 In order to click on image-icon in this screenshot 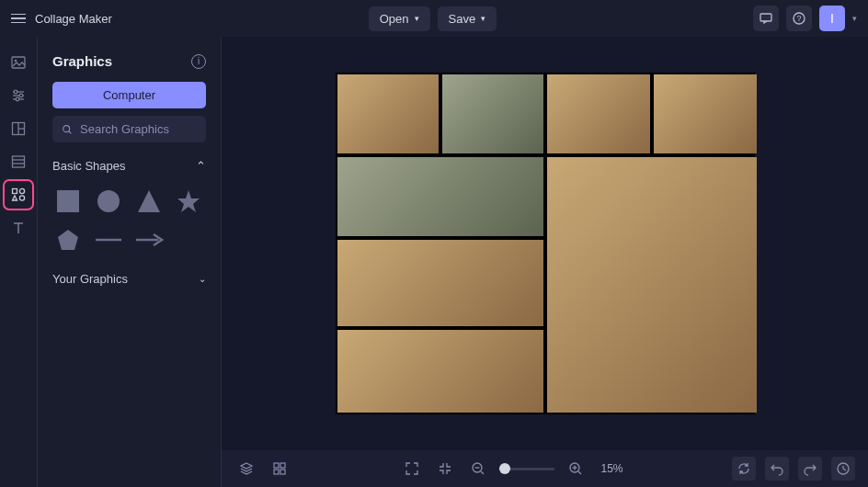, I will do `click(18, 62)`.